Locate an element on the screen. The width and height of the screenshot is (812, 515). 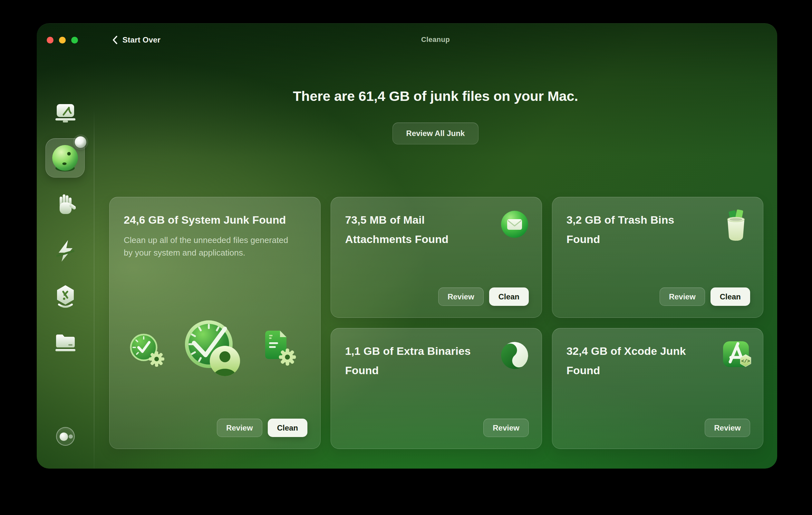
card-description: Clean up all of the unneeded files gener… is located at coordinates (208, 247).